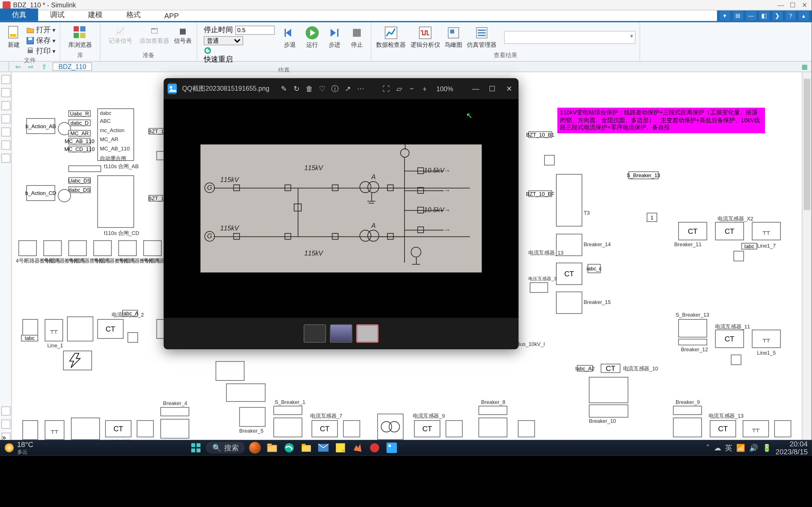  What do you see at coordinates (493, 410) in the screenshot?
I see `tag-breaker8` at bounding box center [493, 410].